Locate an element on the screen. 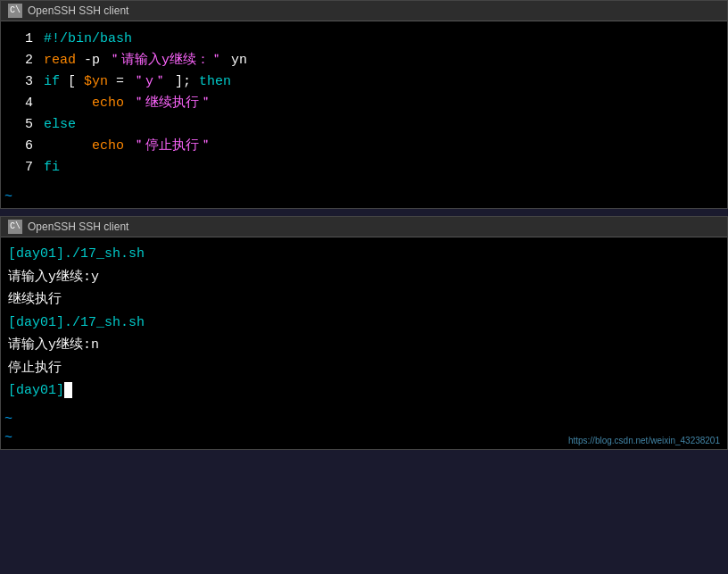 The height and width of the screenshot is (574, 728). code-token: then is located at coordinates (215, 82).